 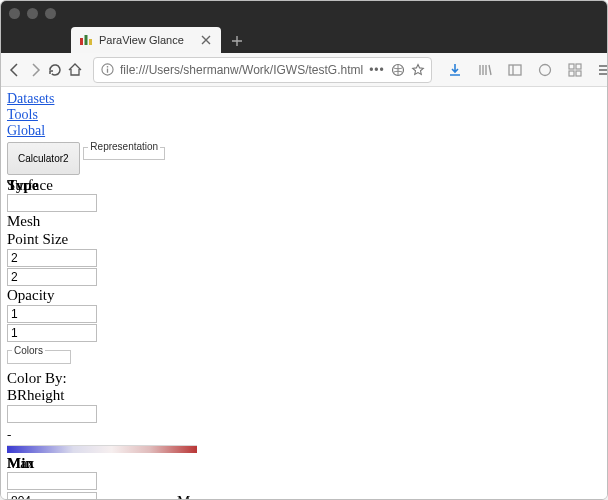 I want to click on representation-legend: Representation, so click(x=124, y=147).